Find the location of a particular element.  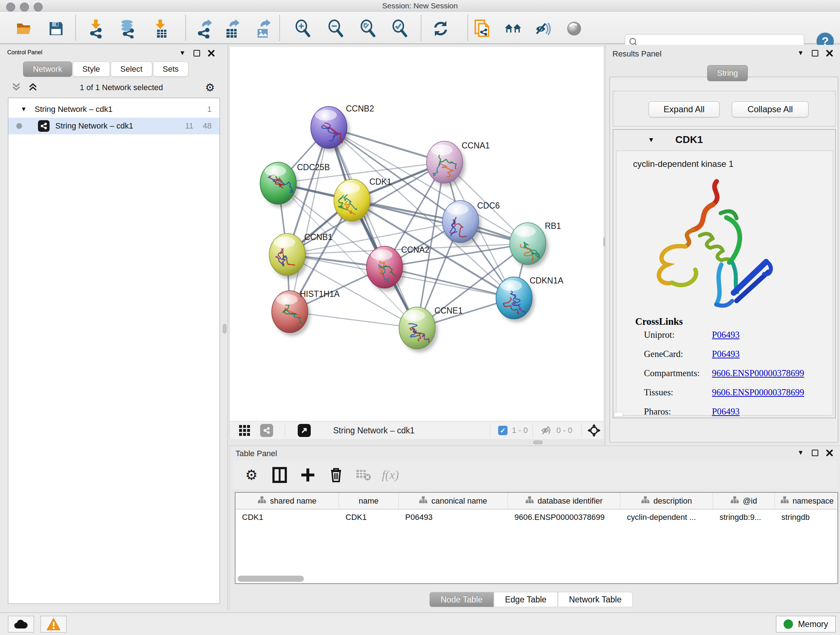

show-columns-icon is located at coordinates (279, 475).